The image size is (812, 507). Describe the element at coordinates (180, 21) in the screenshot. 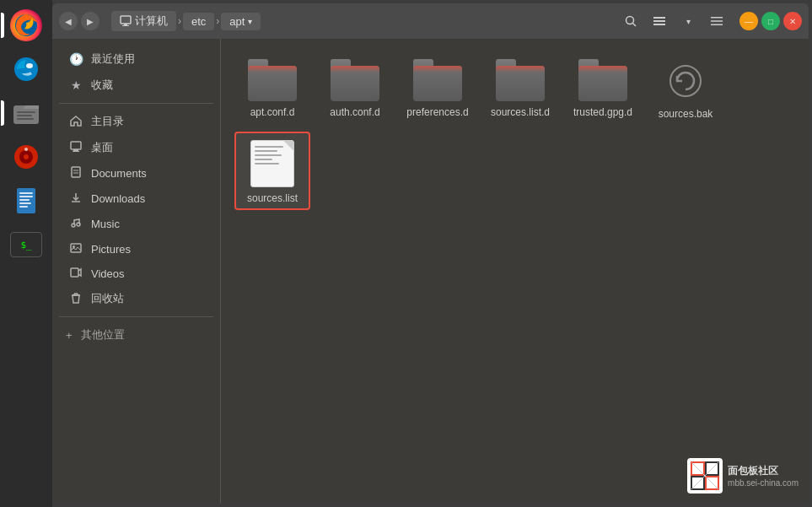

I see `path-sep-1: ›` at that location.